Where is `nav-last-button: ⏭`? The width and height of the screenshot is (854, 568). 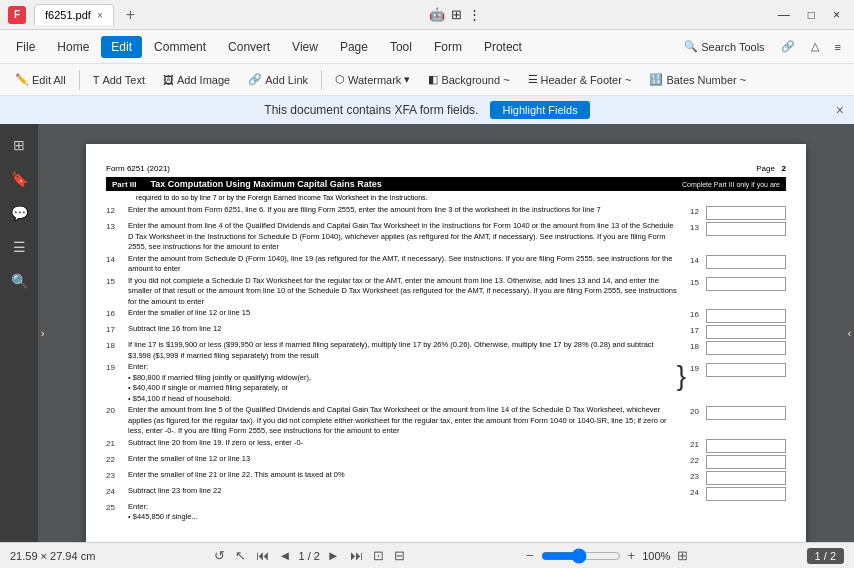 nav-last-button: ⏭ is located at coordinates (356, 556).